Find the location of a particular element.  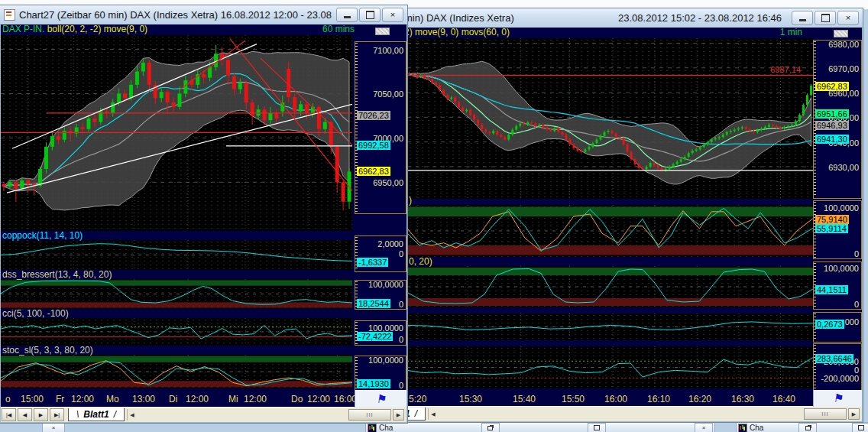

time-axis-label: Mi is located at coordinates (234, 399).